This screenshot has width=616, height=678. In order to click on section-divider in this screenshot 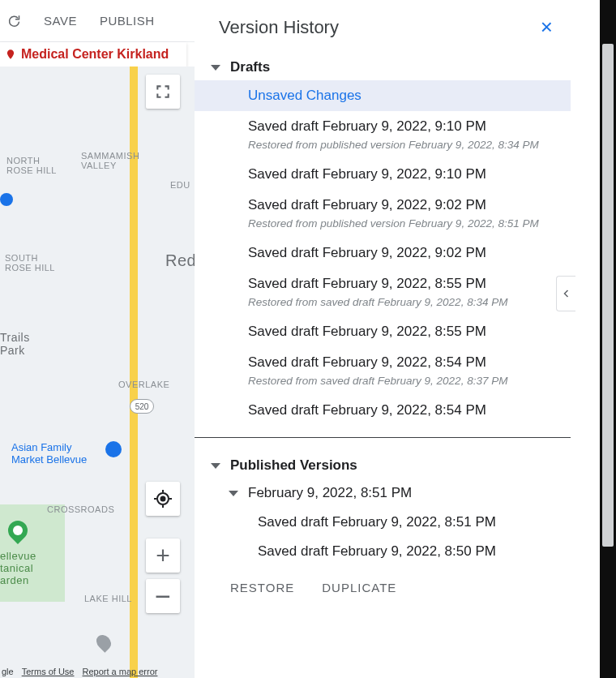, I will do `click(383, 438)`.